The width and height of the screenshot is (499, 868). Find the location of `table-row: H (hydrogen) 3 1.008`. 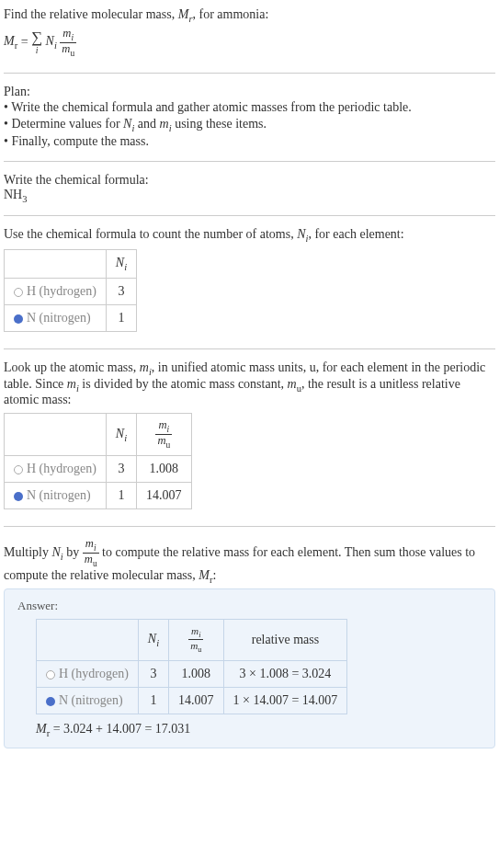

table-row: H (hydrogen) 3 1.008 is located at coordinates (98, 469).